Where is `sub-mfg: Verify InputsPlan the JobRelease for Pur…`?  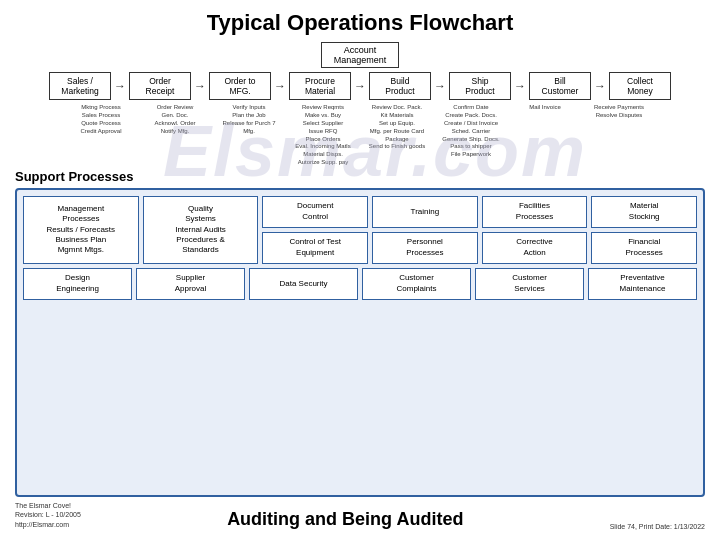
sub-mfg: Verify InputsPlan the JobRelease for Pur… is located at coordinates (249, 120).